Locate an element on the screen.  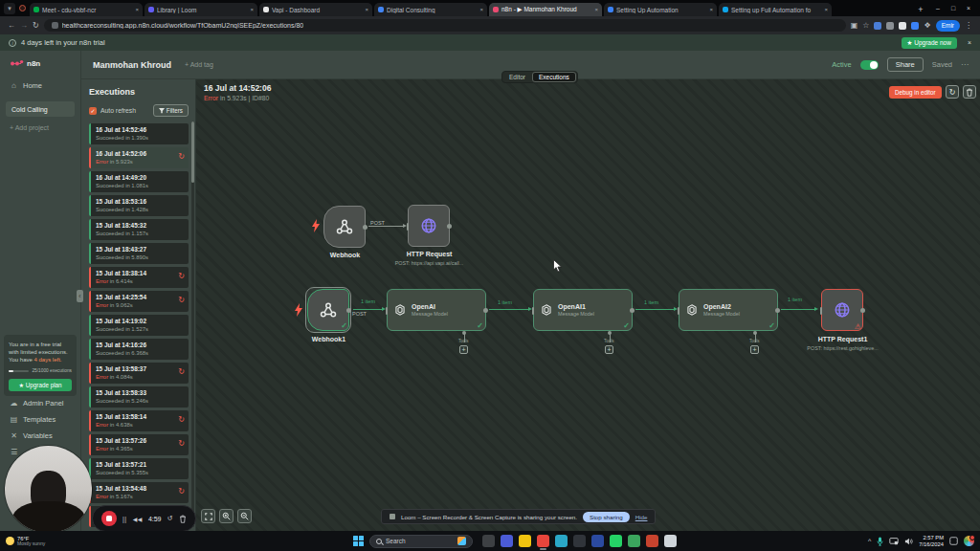
node-openai: OpenAI Message Model ✓ is located at coordinates (436, 310).